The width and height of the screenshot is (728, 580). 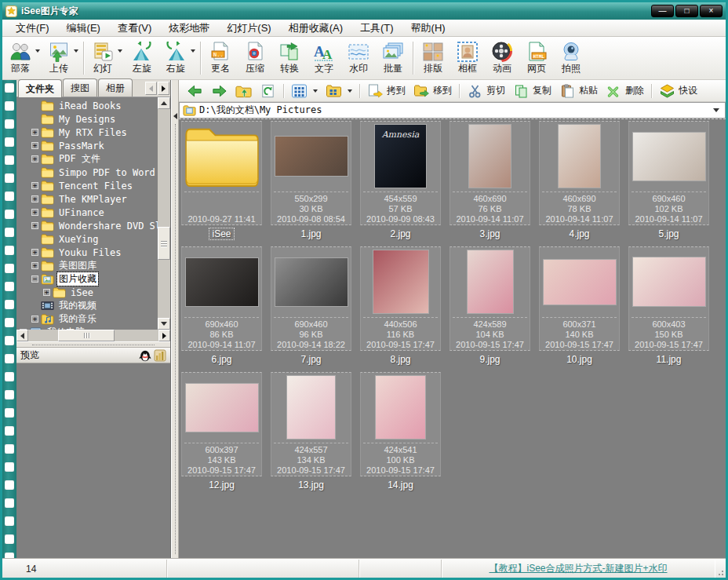 I want to click on qq-penguin-icon, so click(x=145, y=356).